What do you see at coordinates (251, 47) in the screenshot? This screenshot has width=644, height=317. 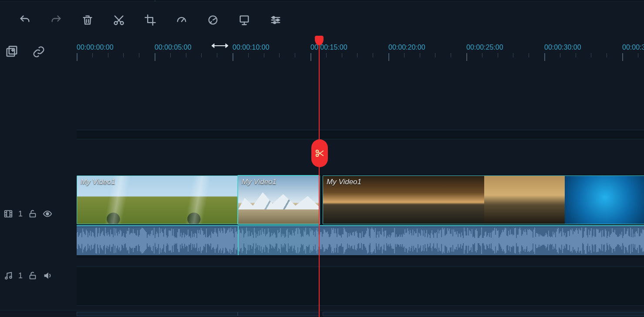 I see `ruler-label: 00:00:10:00` at bounding box center [251, 47].